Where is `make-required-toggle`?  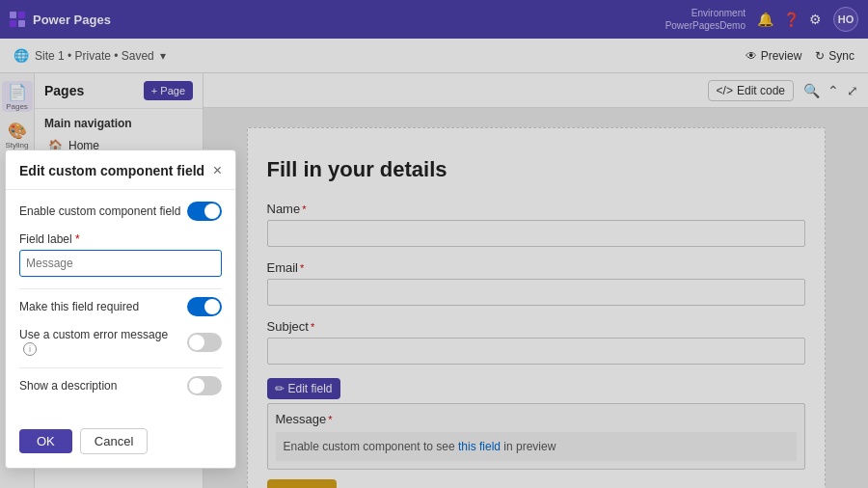
make-required-toggle is located at coordinates (204, 307).